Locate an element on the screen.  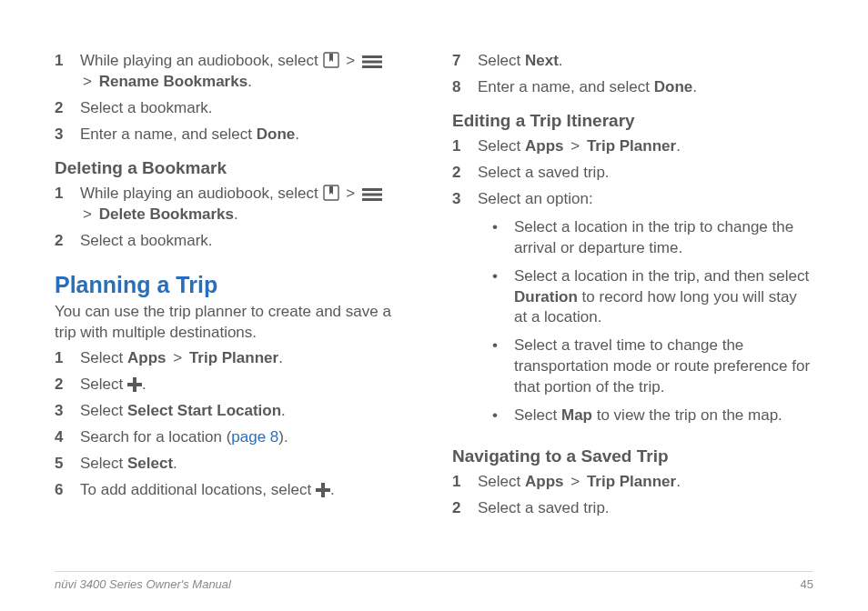
bullet-item: •Select a travel time to change the tran… is located at coordinates (650, 367).